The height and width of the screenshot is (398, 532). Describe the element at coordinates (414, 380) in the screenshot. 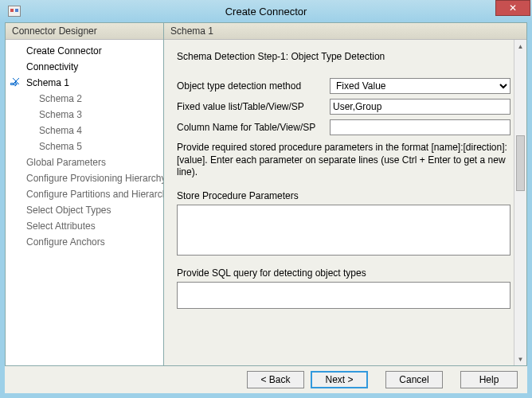

I see `cancel-button: Cancel` at that location.